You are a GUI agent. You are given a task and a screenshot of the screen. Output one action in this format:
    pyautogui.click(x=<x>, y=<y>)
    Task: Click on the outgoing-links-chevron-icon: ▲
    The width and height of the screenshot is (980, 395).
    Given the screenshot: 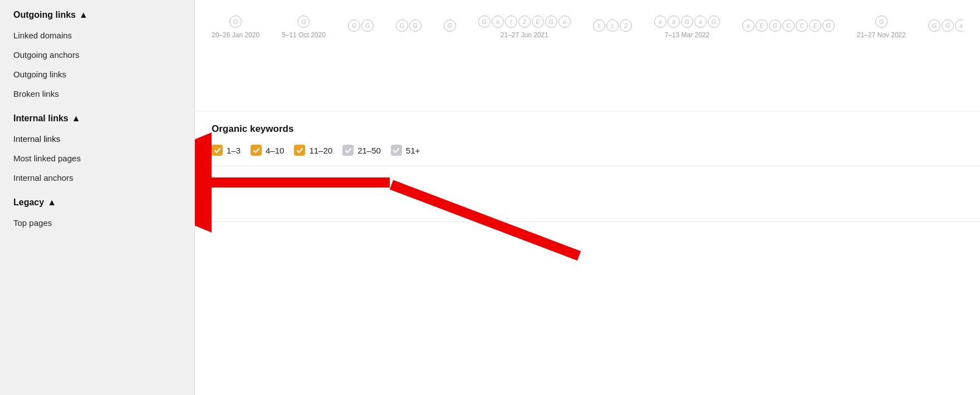 What is the action you would take?
    pyautogui.click(x=84, y=15)
    